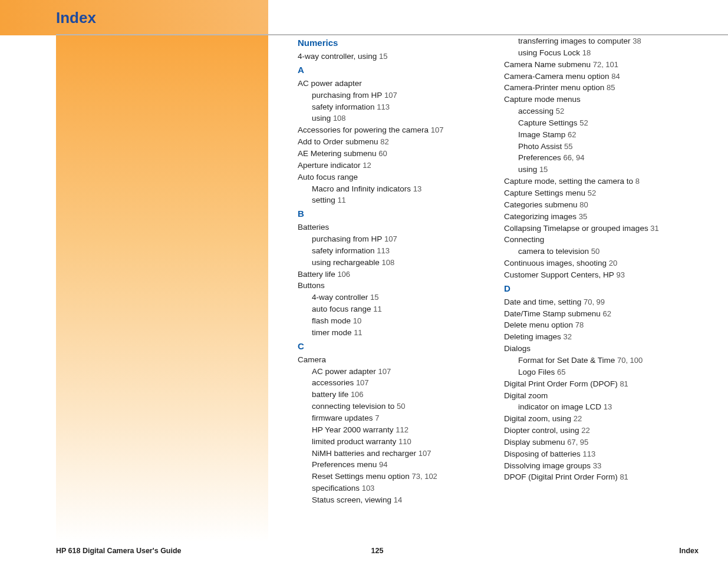 Image resolution: width=728 pixels, height=562 pixels. Describe the element at coordinates (637, 181) in the screenshot. I see `entry-pages: 8` at that location.